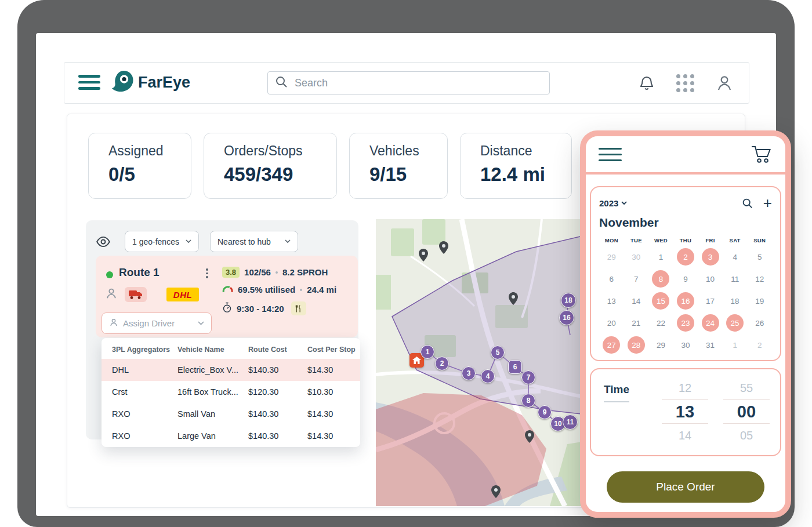  Describe the element at coordinates (760, 323) in the screenshot. I see `calendar-day: 26` at that location.